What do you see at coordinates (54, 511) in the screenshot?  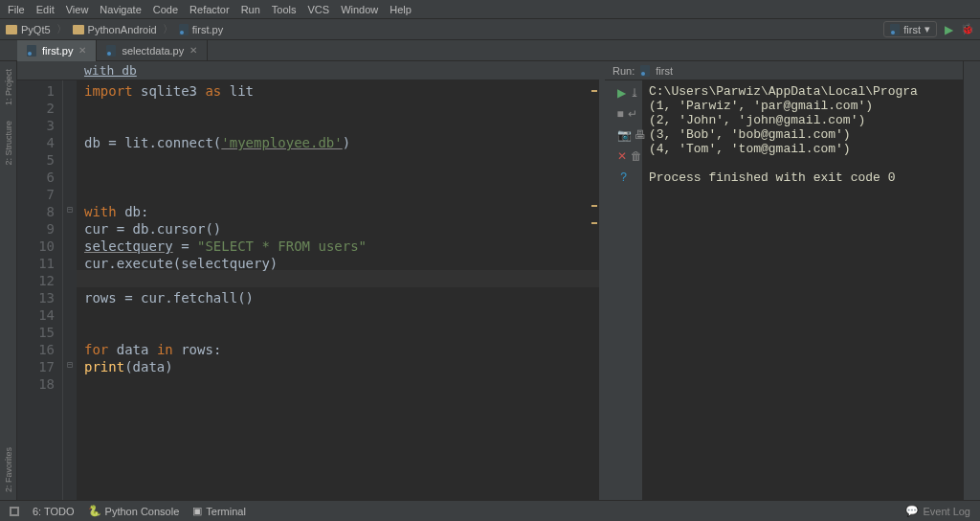 I see `toolwindow-todo: 6: TODO` at bounding box center [54, 511].